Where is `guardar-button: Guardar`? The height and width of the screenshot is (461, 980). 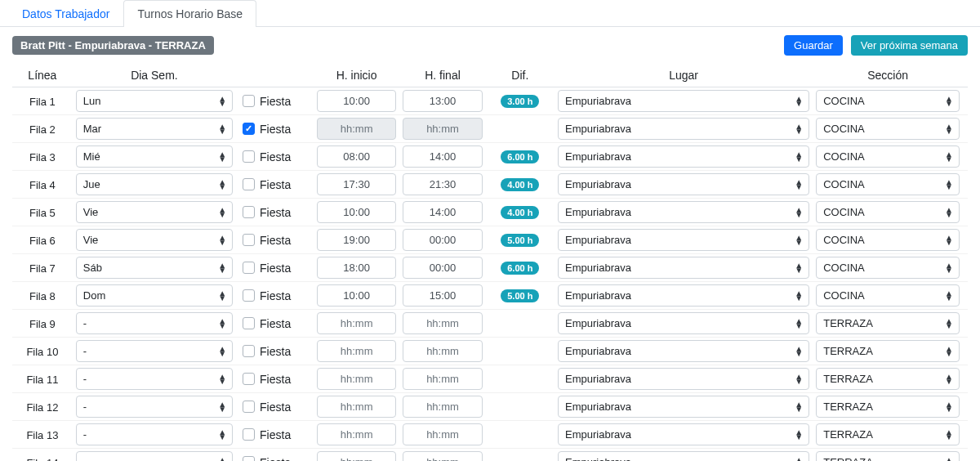
guardar-button: Guardar is located at coordinates (813, 46).